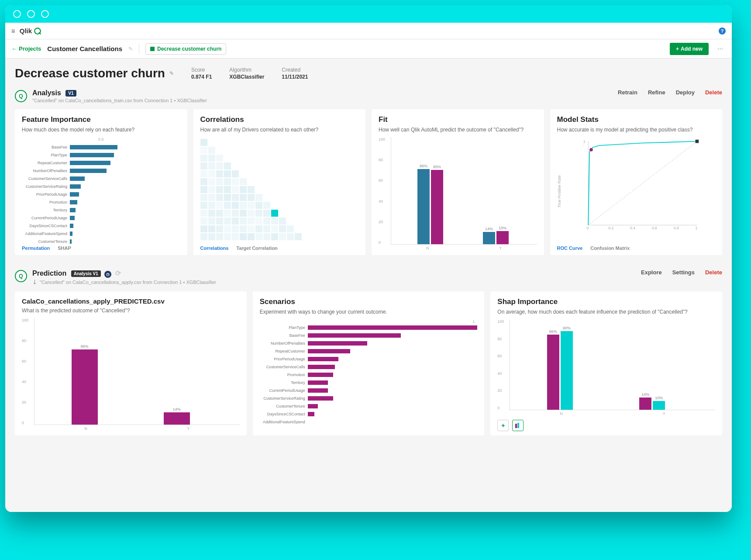  Describe the element at coordinates (503, 425) in the screenshot. I see `add-chart-button: +` at that location.